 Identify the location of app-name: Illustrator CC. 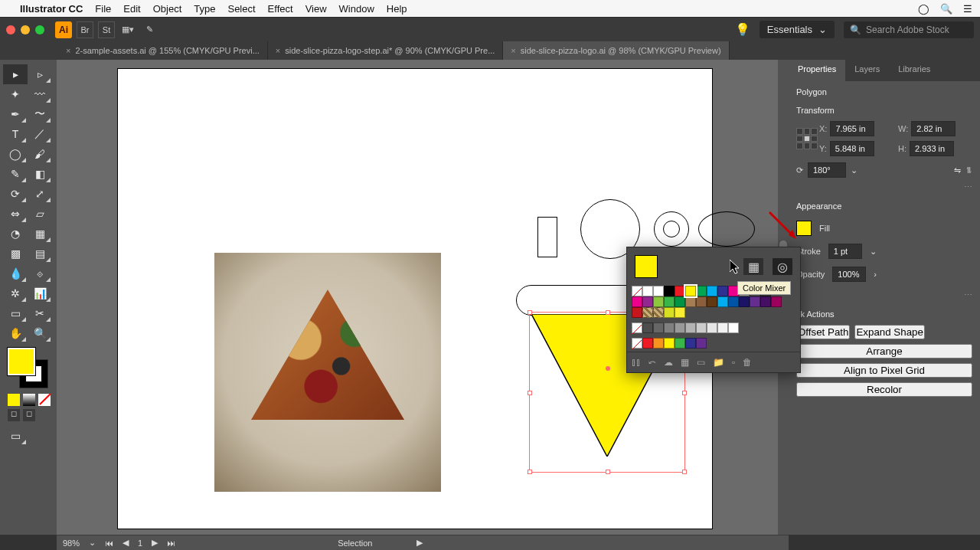
(51, 9).